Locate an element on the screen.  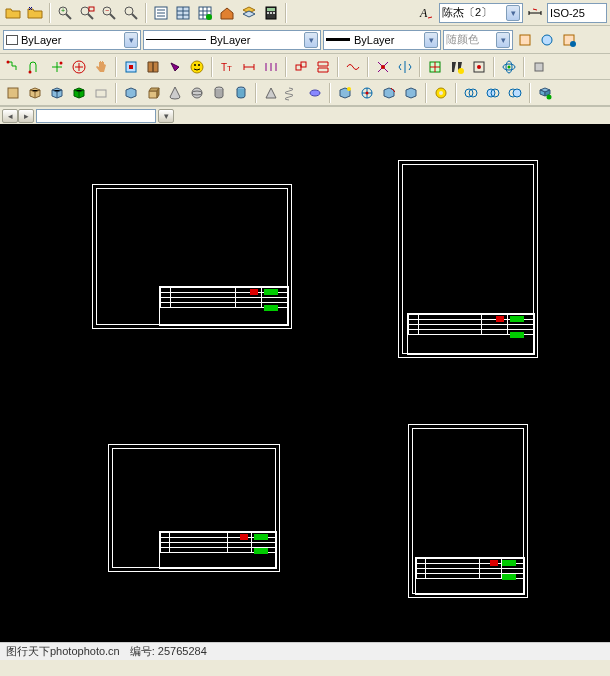
array-icon is located at coordinates (383, 67).